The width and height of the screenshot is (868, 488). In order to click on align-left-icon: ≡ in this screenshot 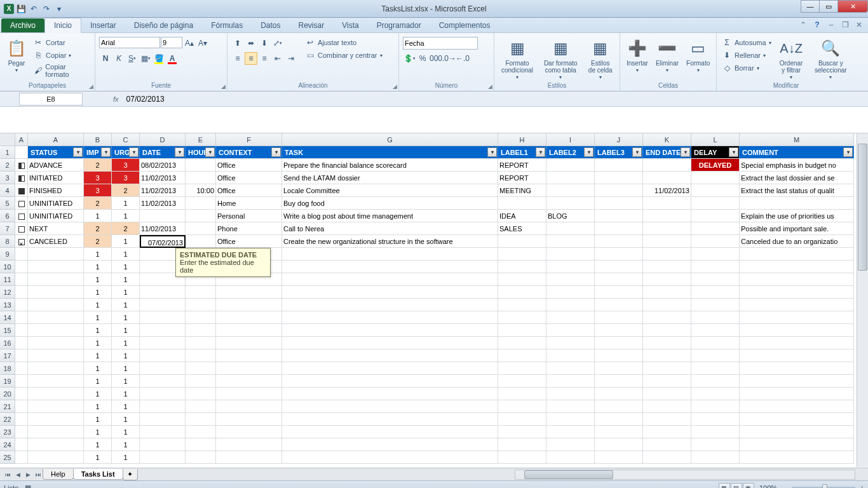, I will do `click(238, 58)`.